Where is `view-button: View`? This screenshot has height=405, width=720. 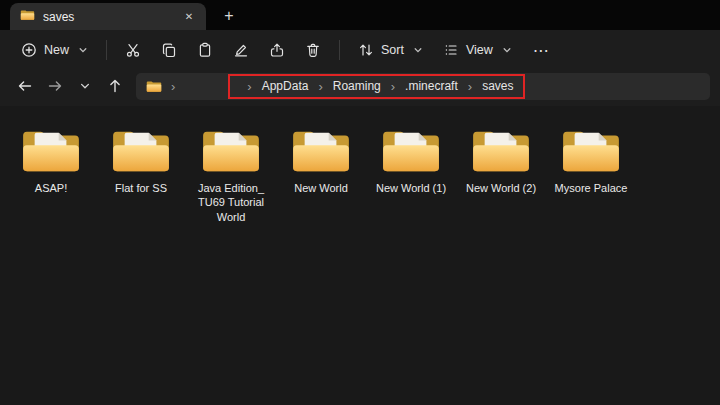 view-button: View is located at coordinates (478, 50).